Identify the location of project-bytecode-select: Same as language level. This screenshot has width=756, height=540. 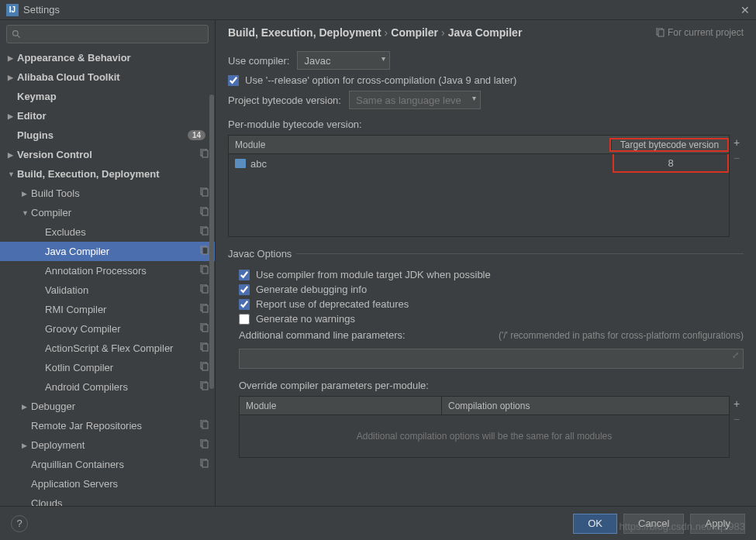
(415, 100).